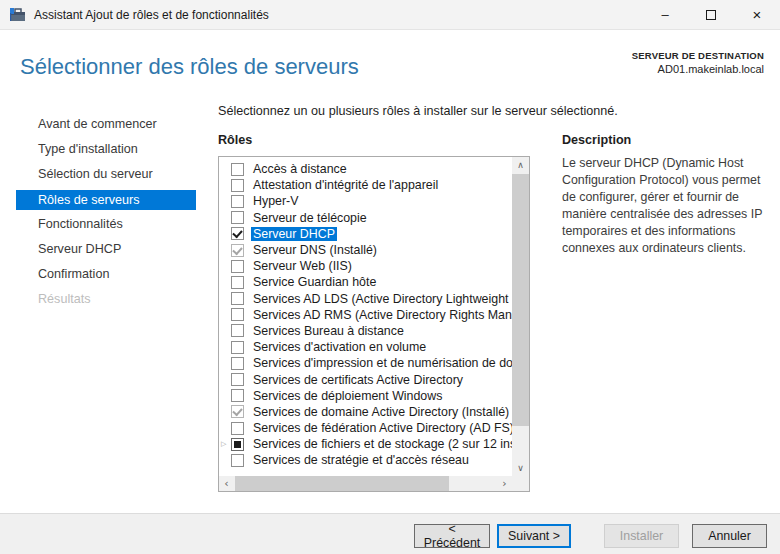  What do you see at coordinates (366, 234) in the screenshot?
I see `role-row: Serveur DHCP` at bounding box center [366, 234].